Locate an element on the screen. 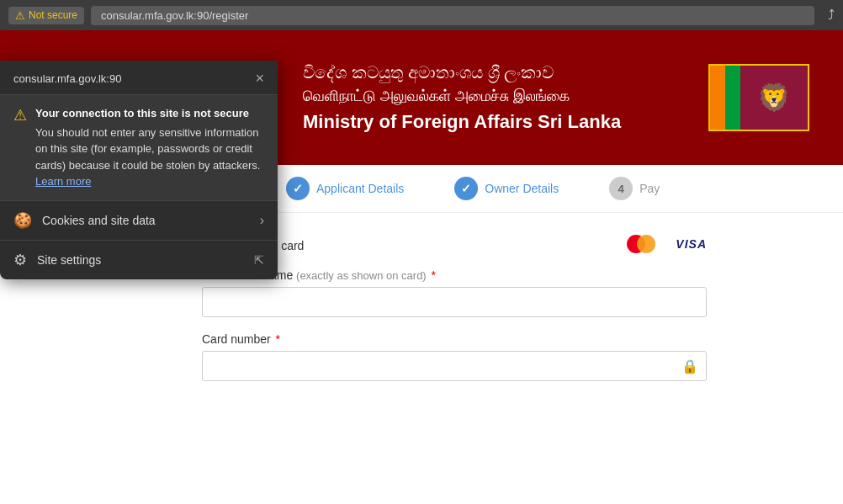 The height and width of the screenshot is (504, 843). popup-header: consular.mfa.gov.lk:90 × is located at coordinates (139, 77).